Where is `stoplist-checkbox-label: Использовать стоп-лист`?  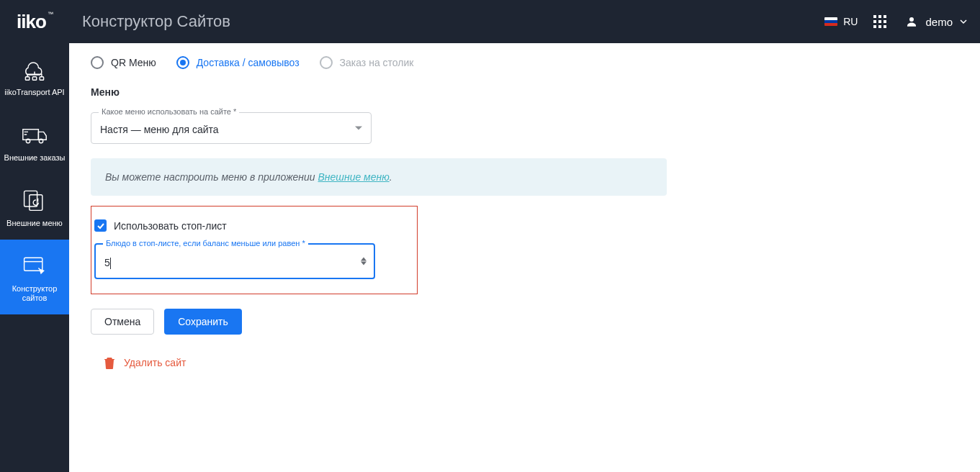
stoplist-checkbox-label: Использовать стоп-лист is located at coordinates (170, 226).